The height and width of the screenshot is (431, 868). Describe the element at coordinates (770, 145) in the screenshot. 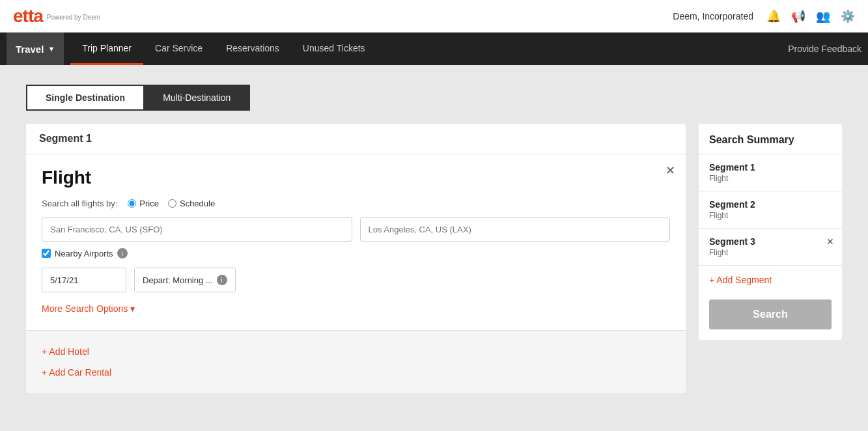

I see `summary-title: Search Summary` at that location.